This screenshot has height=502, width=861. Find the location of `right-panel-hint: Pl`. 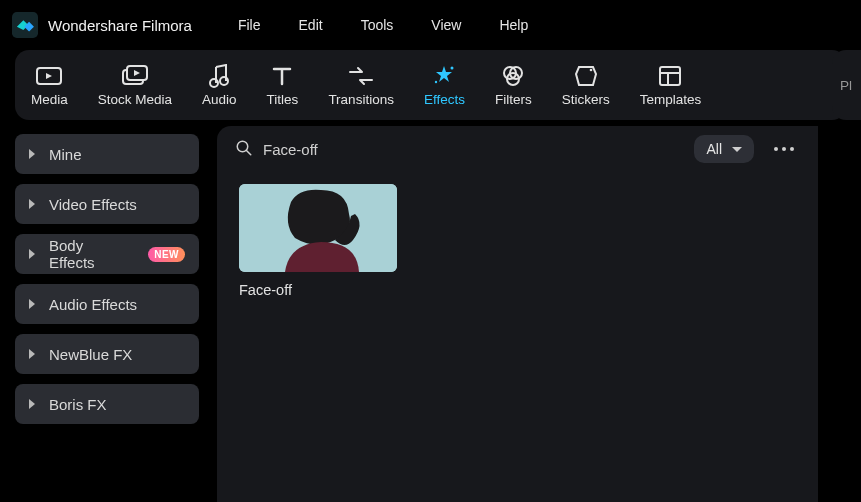

right-panel-hint: Pl is located at coordinates (846, 86).